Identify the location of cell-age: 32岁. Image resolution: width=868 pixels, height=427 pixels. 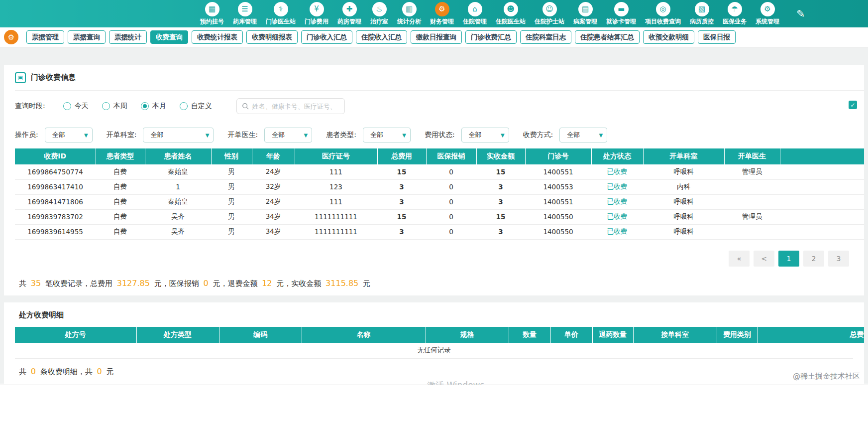
(273, 187).